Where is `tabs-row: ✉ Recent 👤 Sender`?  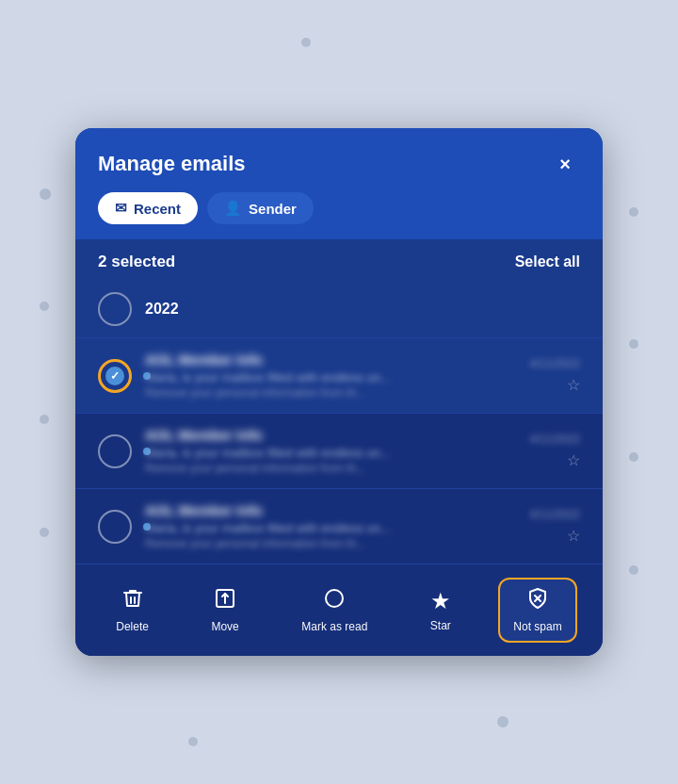 tabs-row: ✉ Recent 👤 Sender is located at coordinates (339, 208).